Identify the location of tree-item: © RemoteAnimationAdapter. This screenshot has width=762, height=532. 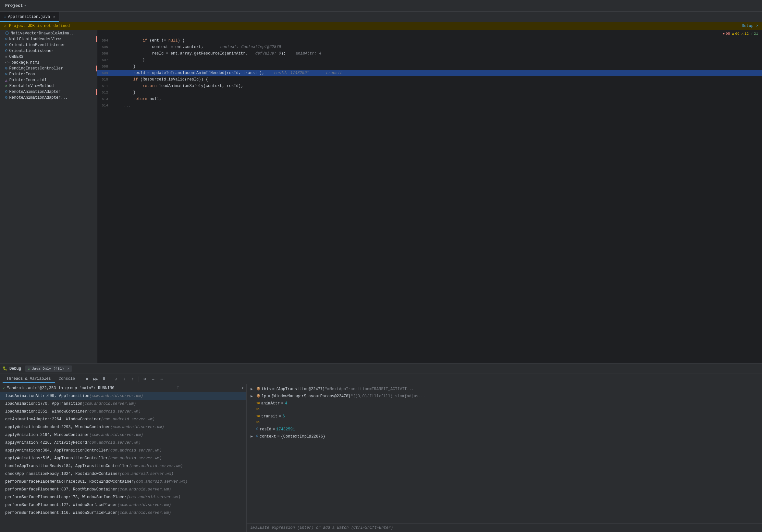
(48, 92).